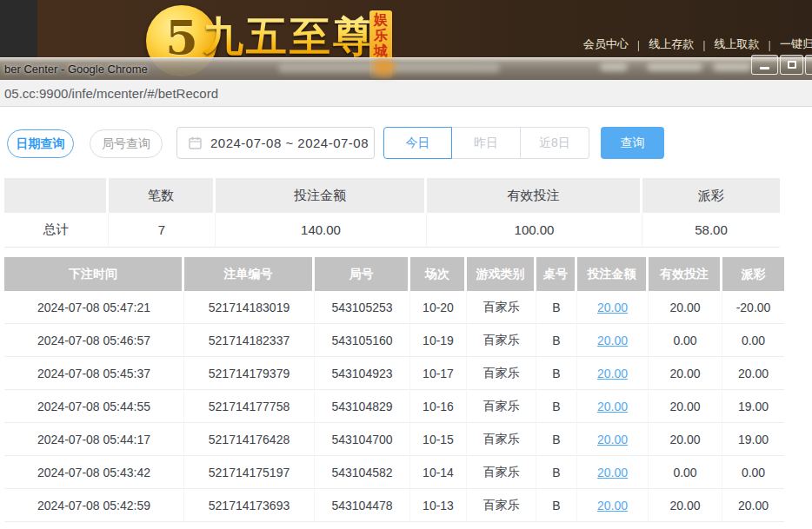  What do you see at coordinates (753, 341) in the screenshot?
I see `cell-payout: 0.00` at bounding box center [753, 341].